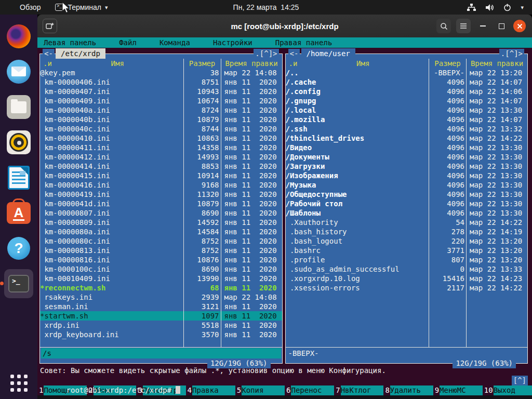  What do you see at coordinates (407, 222) in the screenshot?
I see `table-row: .Xauthority54мар 22 14:22` at bounding box center [407, 222].